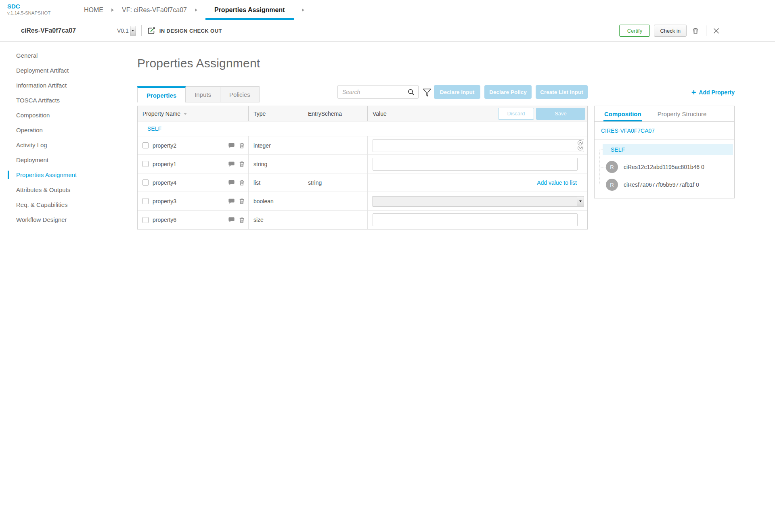  What do you see at coordinates (478, 146) in the screenshot?
I see `value-number-input` at bounding box center [478, 146].